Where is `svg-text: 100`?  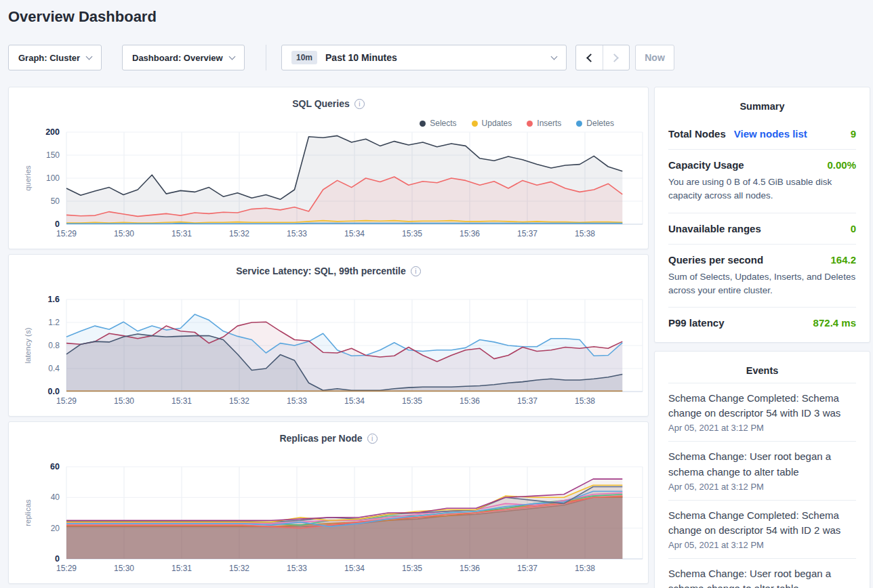 svg-text: 100 is located at coordinates (53, 178).